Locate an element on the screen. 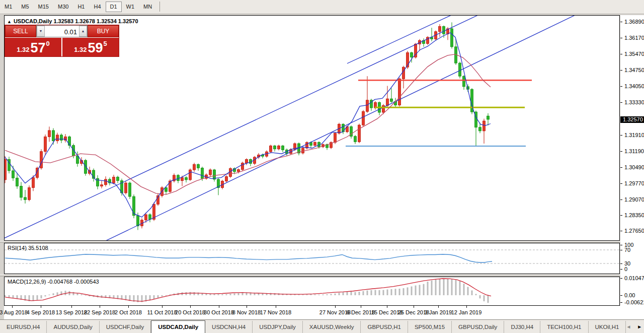  timeframe-toolbar: M1M5M15M30H1H4D1W1MN is located at coordinates (322, 7).